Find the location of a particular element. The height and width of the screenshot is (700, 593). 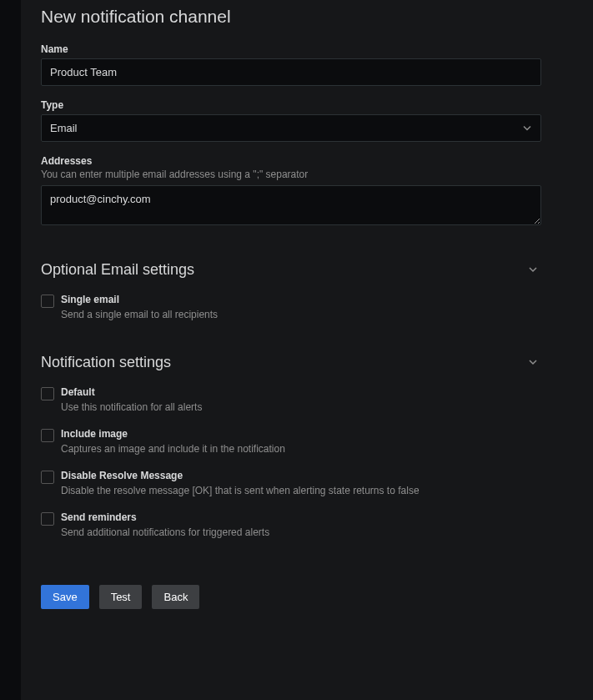

include-image-row: Include image Captures an image and incl… is located at coordinates (307, 441).